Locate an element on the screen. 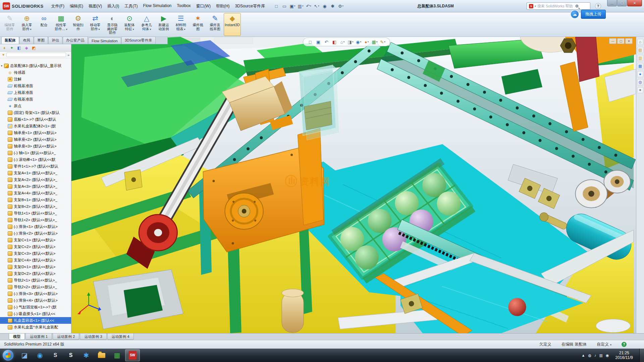  tree-item: 导轨1<1> (默认<<默认>_ is located at coordinates (36, 213).